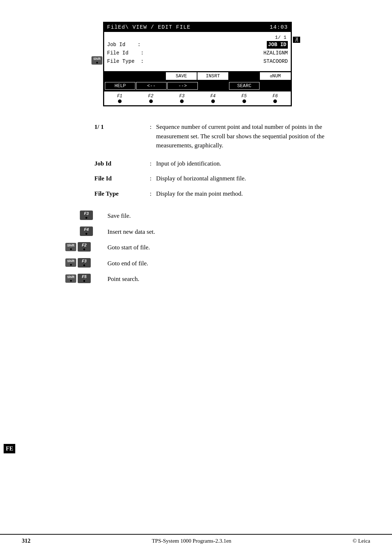 This screenshot has width=392, height=555. What do you see at coordinates (151, 98) in the screenshot?
I see `fkey-2: F2` at bounding box center [151, 98].